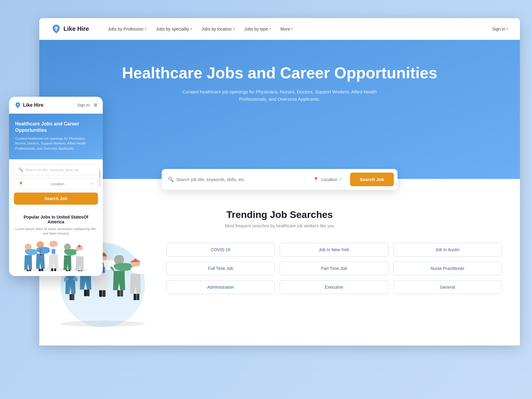 The height and width of the screenshot is (399, 532). Describe the element at coordinates (56, 170) in the screenshot. I see `mobile-search-input-wrap: 🔍 Search job title, keywords, skills, et…` at that location.